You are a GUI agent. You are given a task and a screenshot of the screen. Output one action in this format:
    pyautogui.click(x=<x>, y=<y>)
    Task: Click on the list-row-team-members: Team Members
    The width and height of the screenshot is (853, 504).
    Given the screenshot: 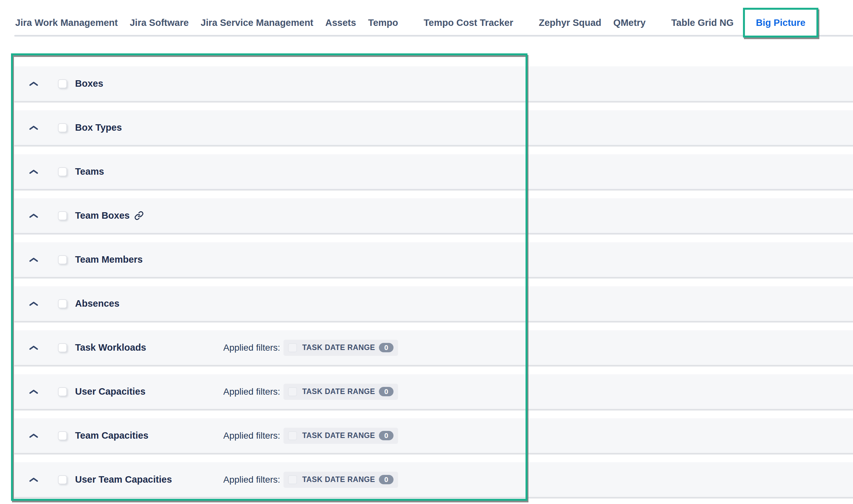 What is the action you would take?
    pyautogui.click(x=433, y=260)
    